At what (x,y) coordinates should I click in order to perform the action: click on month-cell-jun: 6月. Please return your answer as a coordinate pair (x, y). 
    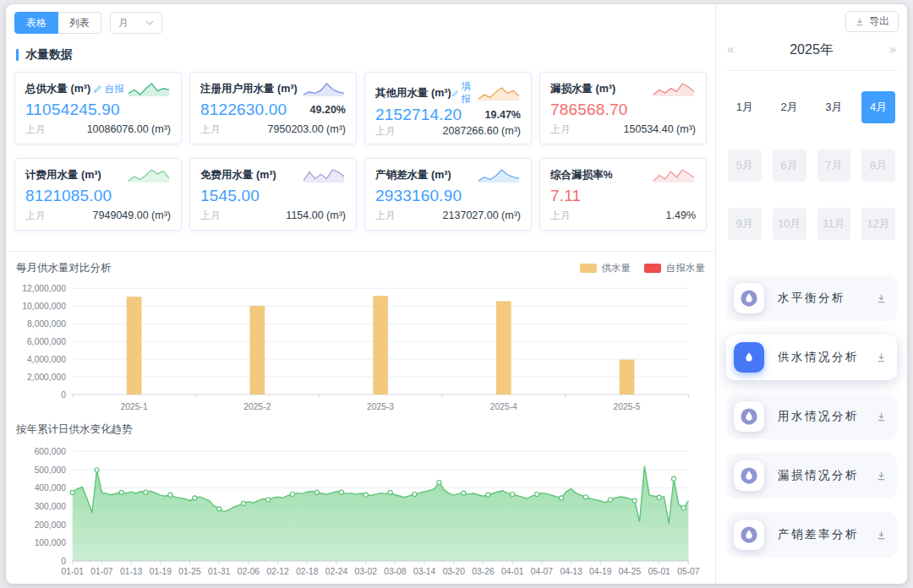
    Looking at the image, I should click on (790, 166).